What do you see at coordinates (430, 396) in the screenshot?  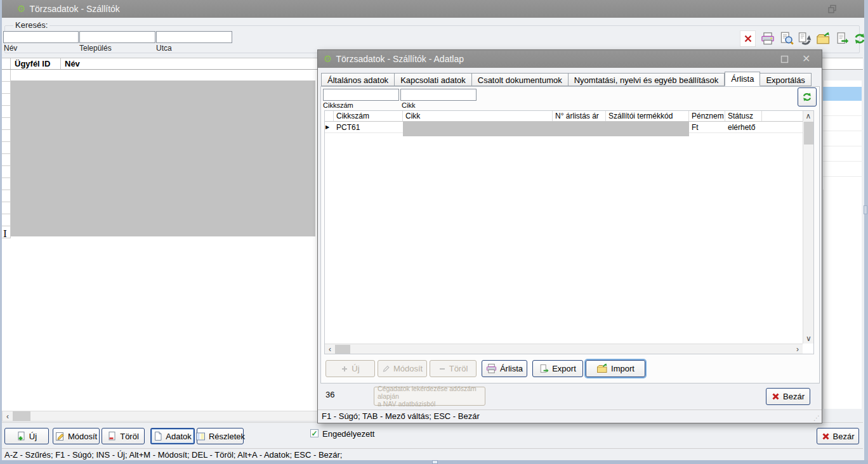 I see `nav-query-button: Cégadatok lekérdezése adószám alapján a …` at bounding box center [430, 396].